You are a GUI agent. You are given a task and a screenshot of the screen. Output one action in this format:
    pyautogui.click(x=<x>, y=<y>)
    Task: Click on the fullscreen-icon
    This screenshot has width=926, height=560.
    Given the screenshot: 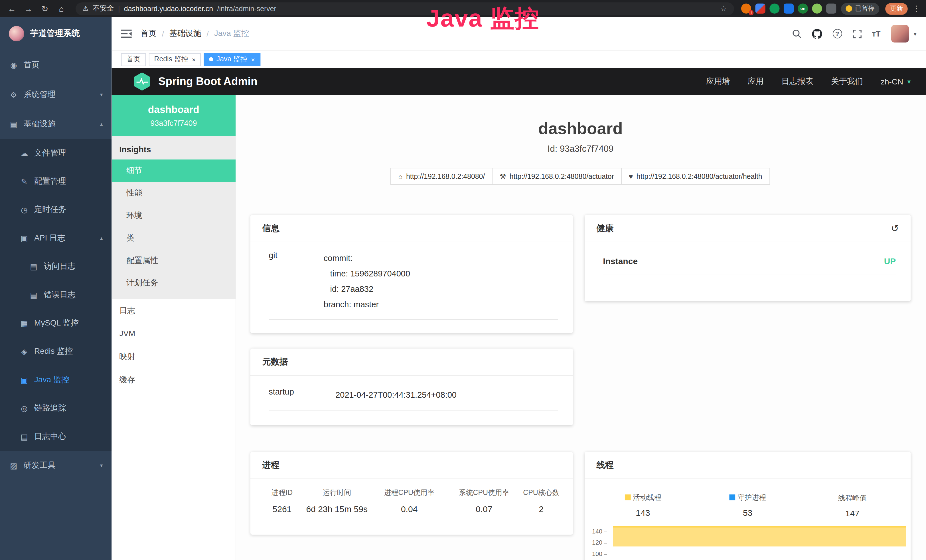 What is the action you would take?
    pyautogui.click(x=857, y=34)
    